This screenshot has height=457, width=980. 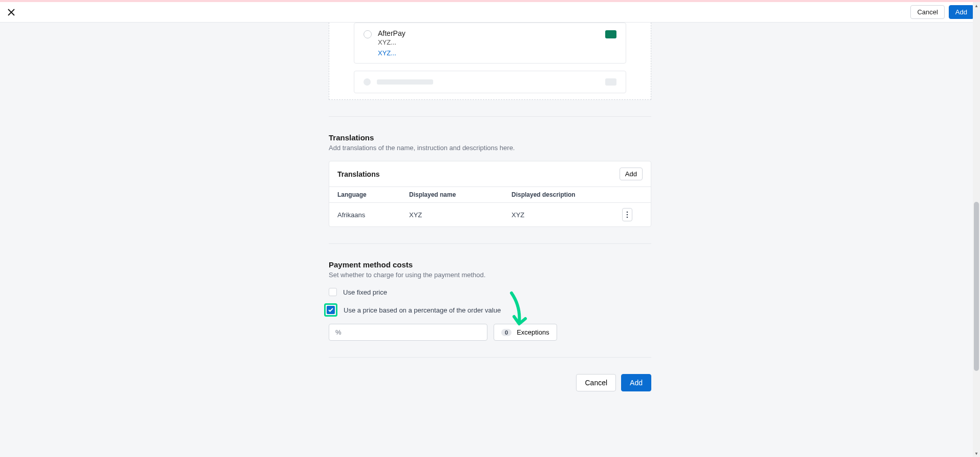 What do you see at coordinates (422, 310) in the screenshot?
I see `percentage-label: Use a price based on a percentage of the…` at bounding box center [422, 310].